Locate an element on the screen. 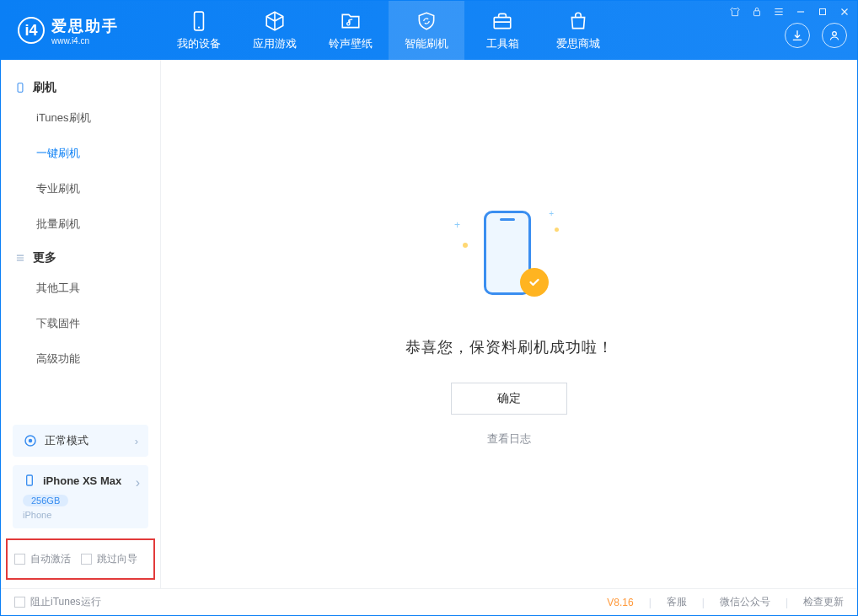  menu-icon is located at coordinates (779, 12).